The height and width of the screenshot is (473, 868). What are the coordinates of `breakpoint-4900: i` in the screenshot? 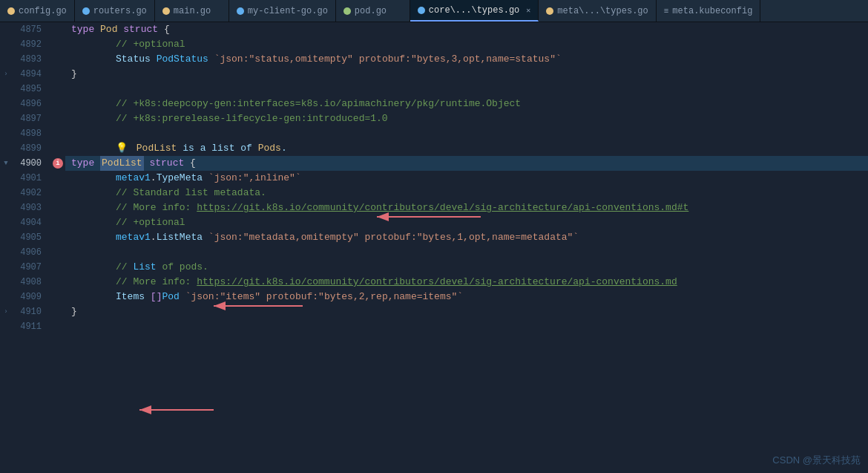 It's located at (58, 163).